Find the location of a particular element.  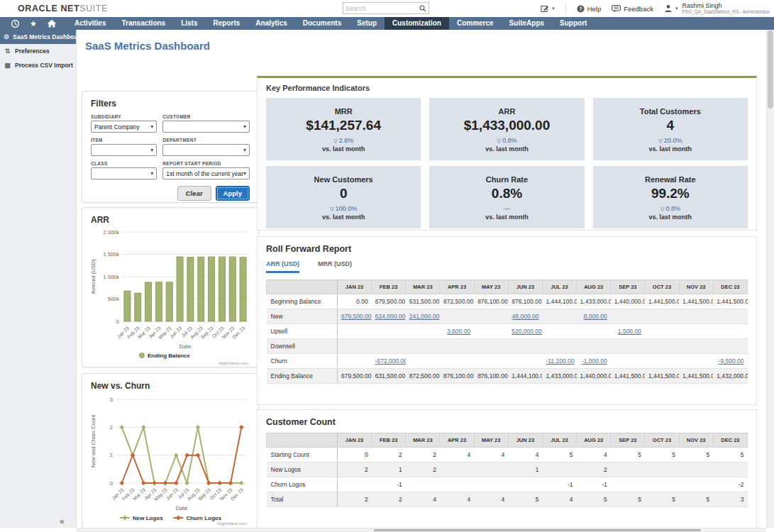

create-new-button: ▾ is located at coordinates (548, 9).